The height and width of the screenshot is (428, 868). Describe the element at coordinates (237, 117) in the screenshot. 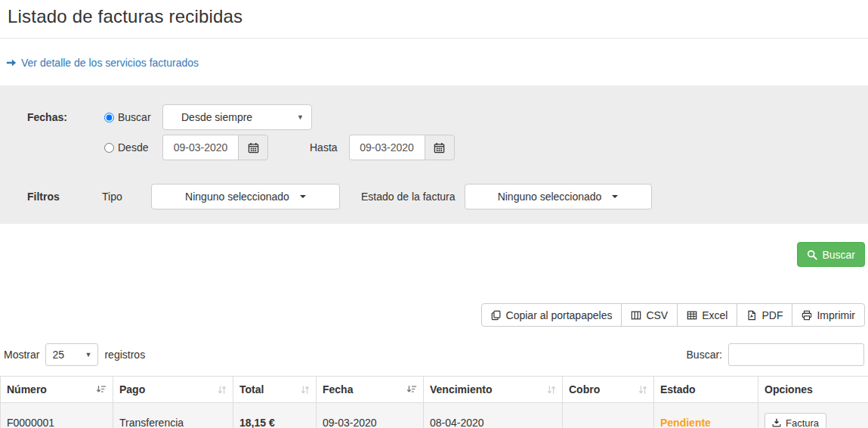

I see `period-select: Desde siempre ▼` at that location.